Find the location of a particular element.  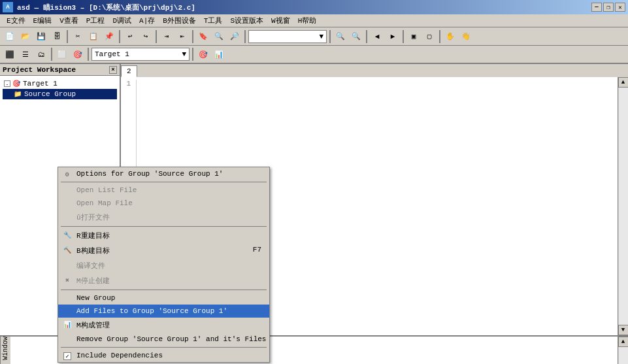

save-all-btn: 🗄 is located at coordinates (57, 37).